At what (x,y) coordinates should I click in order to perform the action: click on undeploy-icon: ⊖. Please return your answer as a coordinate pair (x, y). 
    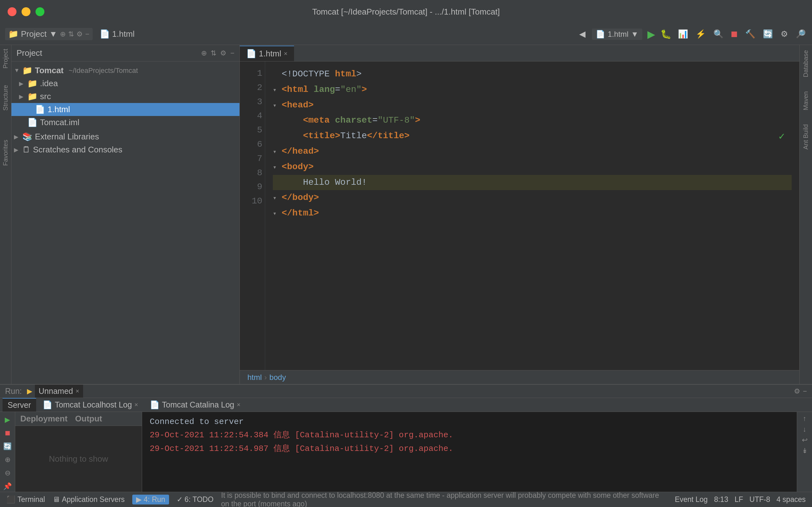
    Looking at the image, I should click on (7, 473).